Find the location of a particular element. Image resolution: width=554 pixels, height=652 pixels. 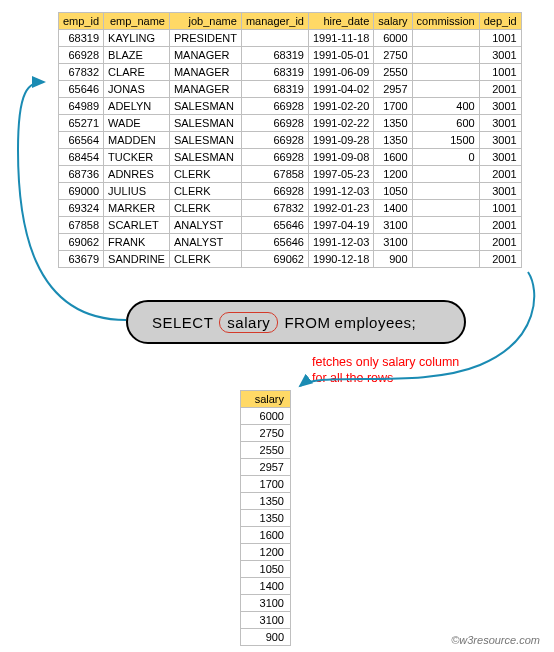

col-commission: commission is located at coordinates (446, 22).